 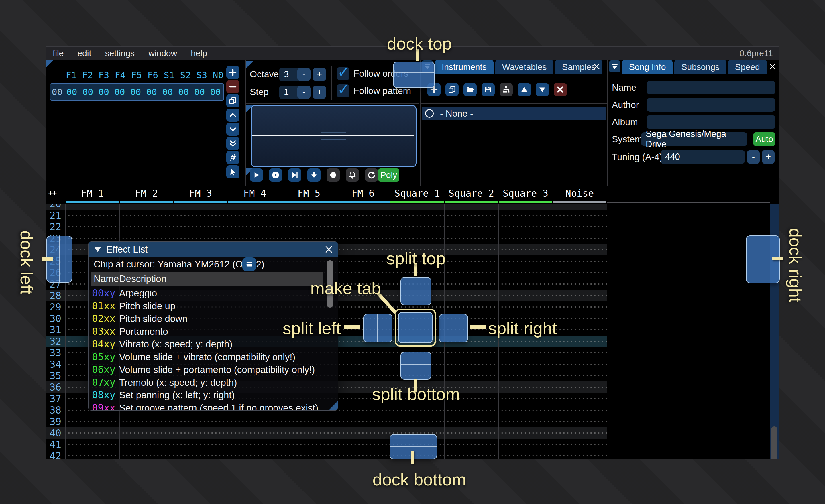 I want to click on menu-item-file: file, so click(x=58, y=53).